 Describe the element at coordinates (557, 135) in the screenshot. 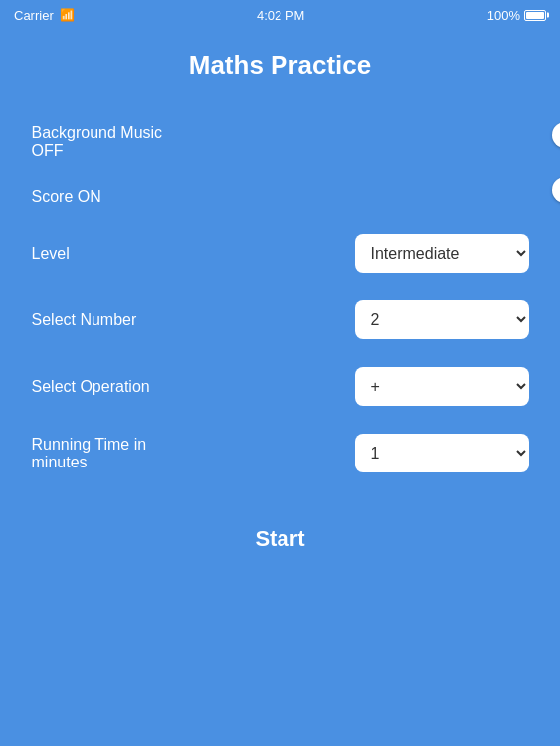

I see `toggle-thumb-bg-music` at that location.